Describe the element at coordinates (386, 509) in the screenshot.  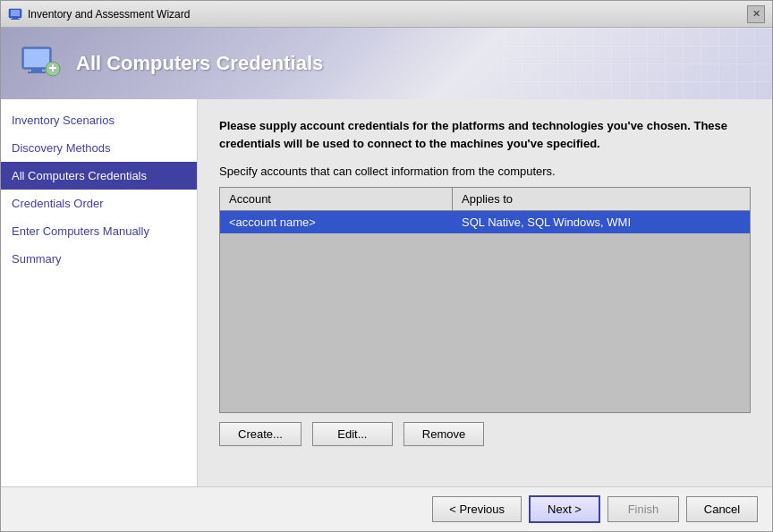
I see `footer: < Previous Next > Finish Cancel` at that location.